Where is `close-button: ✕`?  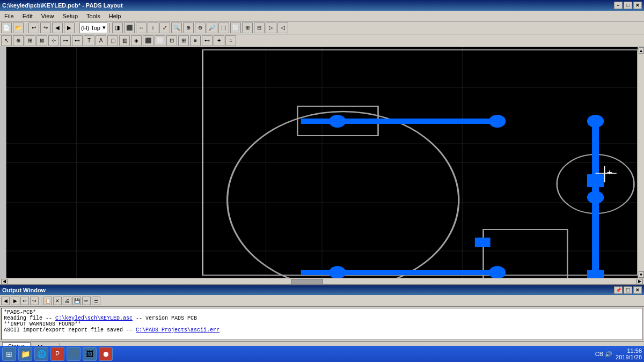
close-button: ✕ is located at coordinates (638, 5).